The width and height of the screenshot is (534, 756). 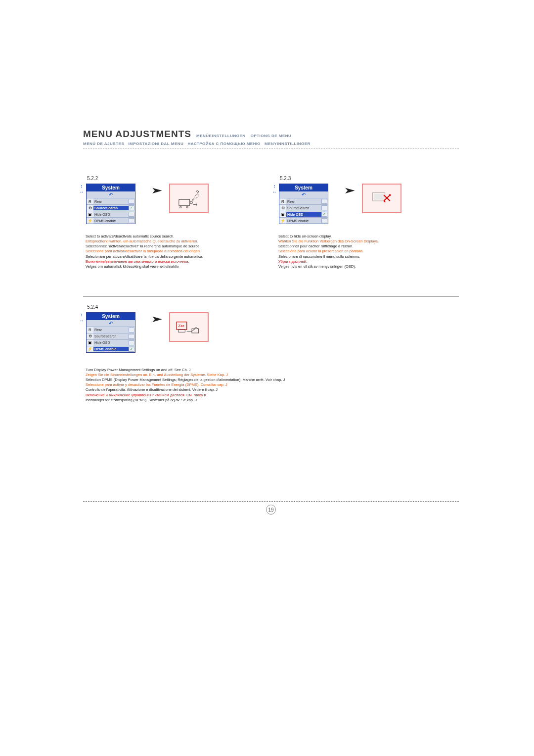 What do you see at coordinates (189, 198) in the screenshot?
I see `result-illustration: ?` at bounding box center [189, 198].